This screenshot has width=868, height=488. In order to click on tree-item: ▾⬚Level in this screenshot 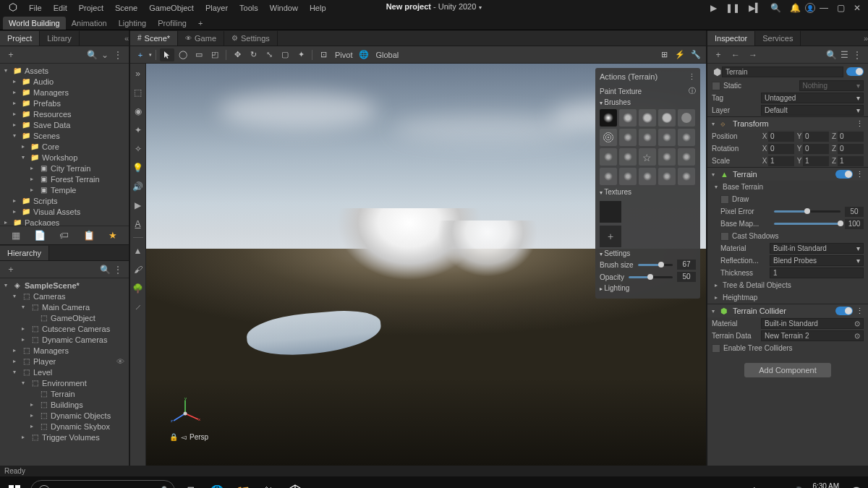, I will do `click(64, 372)`.